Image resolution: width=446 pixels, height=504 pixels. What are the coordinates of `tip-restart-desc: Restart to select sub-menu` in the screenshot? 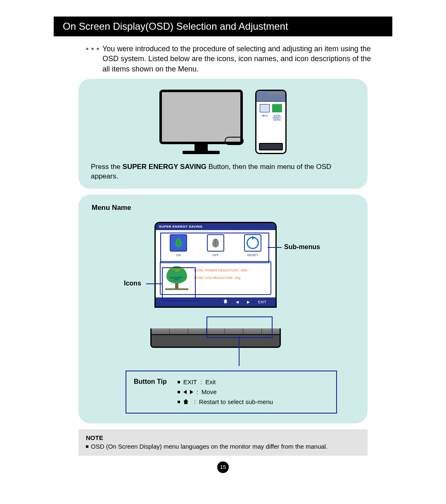 It's located at (236, 402).